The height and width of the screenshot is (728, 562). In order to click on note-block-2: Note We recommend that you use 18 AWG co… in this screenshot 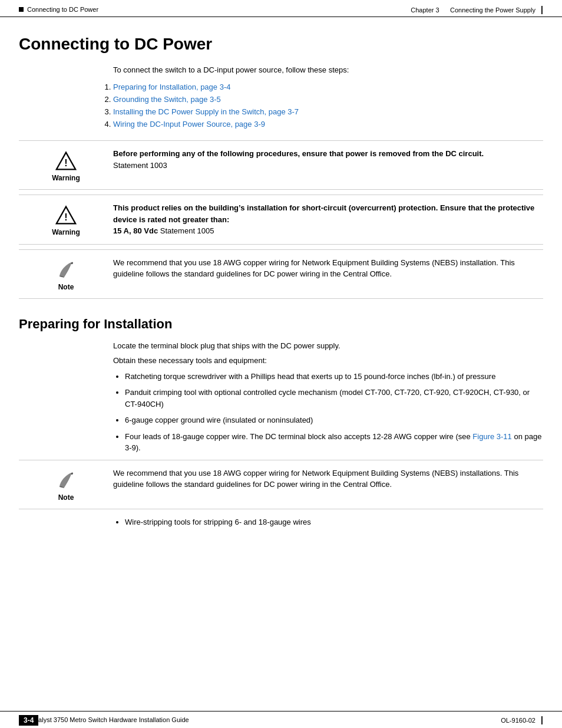, I will do `click(281, 485)`.